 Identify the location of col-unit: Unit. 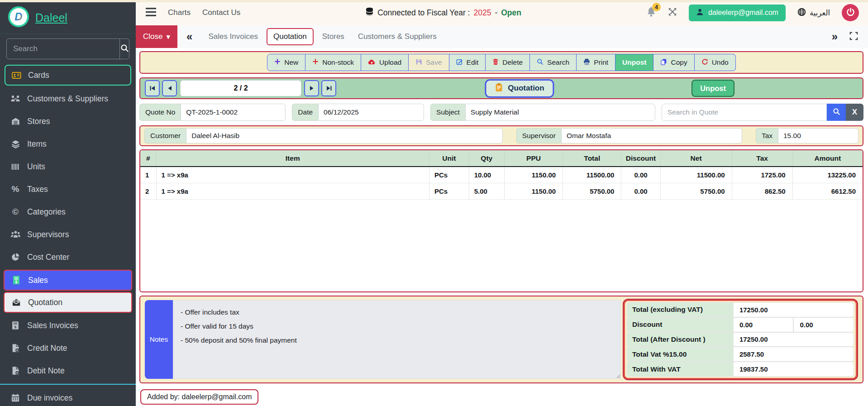
(449, 158).